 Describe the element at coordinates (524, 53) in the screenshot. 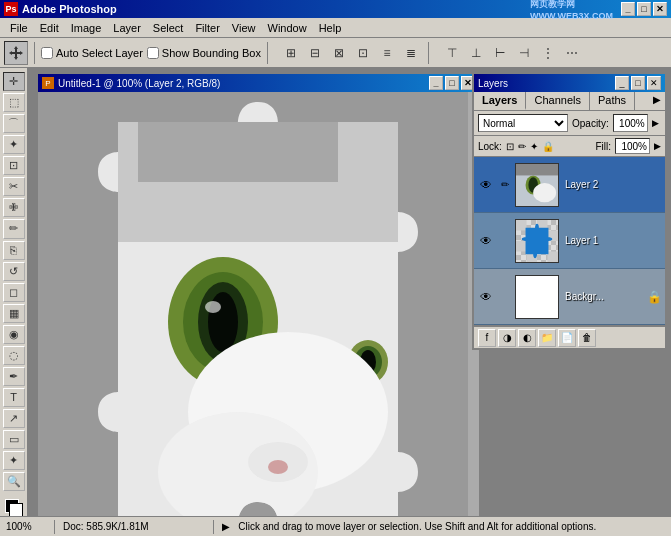

I see `distribute-left-edges-icon: ⊣` at that location.